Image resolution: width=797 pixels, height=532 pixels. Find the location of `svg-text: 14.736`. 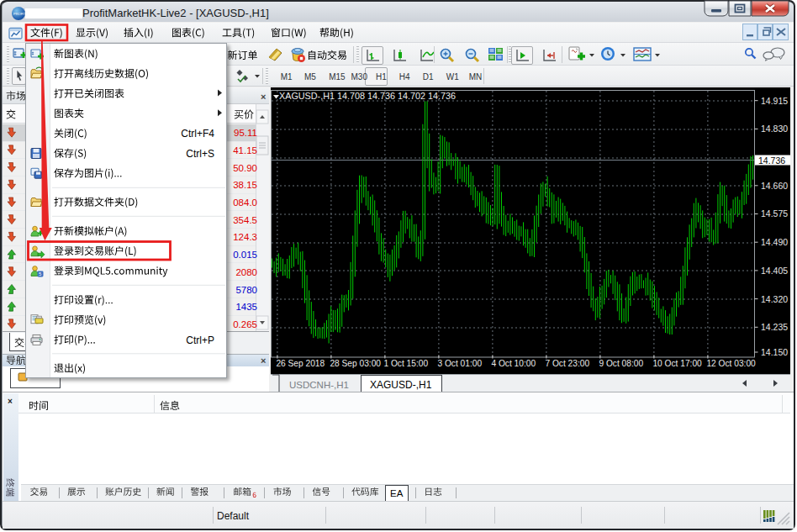

svg-text: 14.736 is located at coordinates (772, 161).